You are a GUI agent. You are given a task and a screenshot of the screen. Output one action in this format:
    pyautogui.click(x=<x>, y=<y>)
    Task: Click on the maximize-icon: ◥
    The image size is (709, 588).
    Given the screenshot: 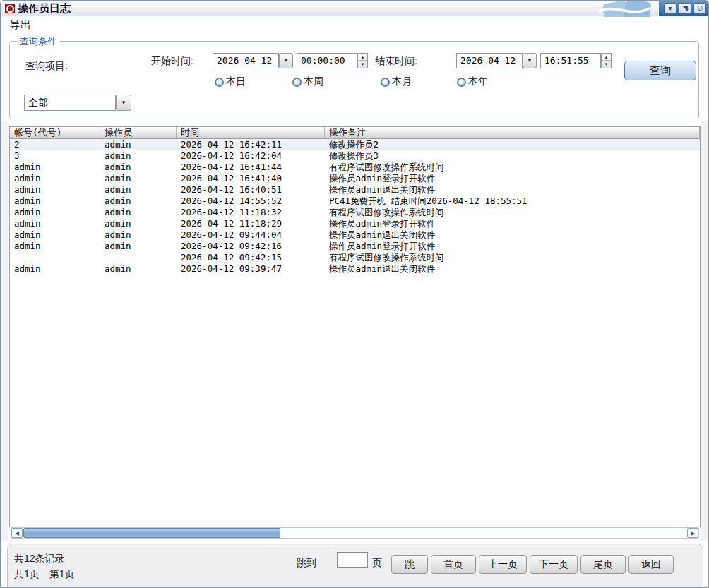 What is the action you would take?
    pyautogui.click(x=685, y=8)
    